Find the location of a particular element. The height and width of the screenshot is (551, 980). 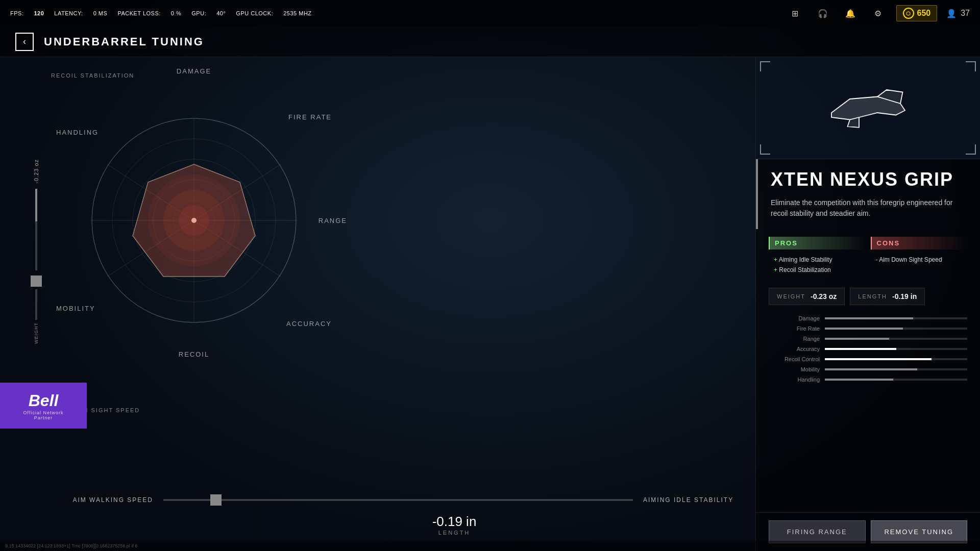

range-label: RANGE is located at coordinates (333, 220).